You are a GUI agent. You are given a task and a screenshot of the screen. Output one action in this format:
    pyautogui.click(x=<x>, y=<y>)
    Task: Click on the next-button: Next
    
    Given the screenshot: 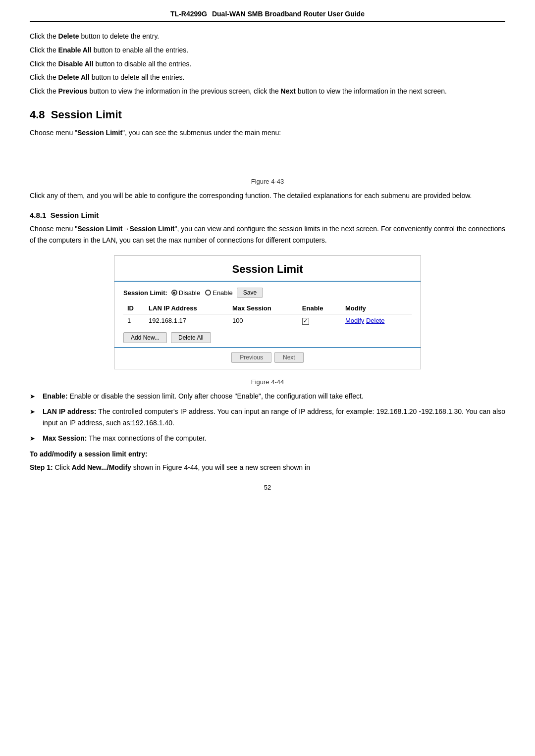 What is the action you would take?
    pyautogui.click(x=289, y=357)
    